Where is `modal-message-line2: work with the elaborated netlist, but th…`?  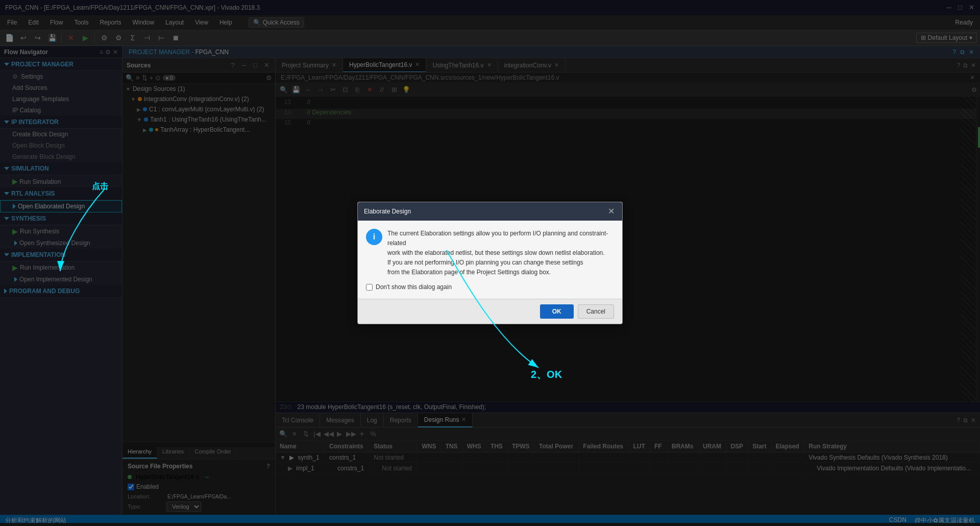 modal-message-line2: work with the elaborated netlist, but th… is located at coordinates (496, 253).